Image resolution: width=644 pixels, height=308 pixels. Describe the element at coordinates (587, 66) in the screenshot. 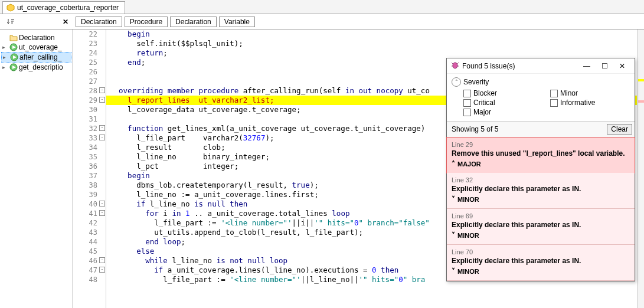

I see `minimize-button: —` at that location.